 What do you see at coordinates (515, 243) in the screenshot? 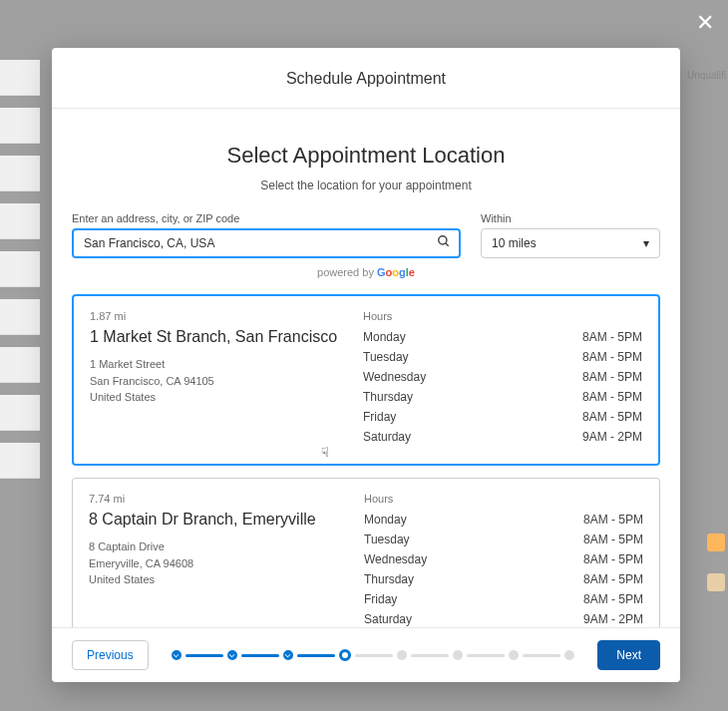
I see `within-value: 10 miles` at bounding box center [515, 243].